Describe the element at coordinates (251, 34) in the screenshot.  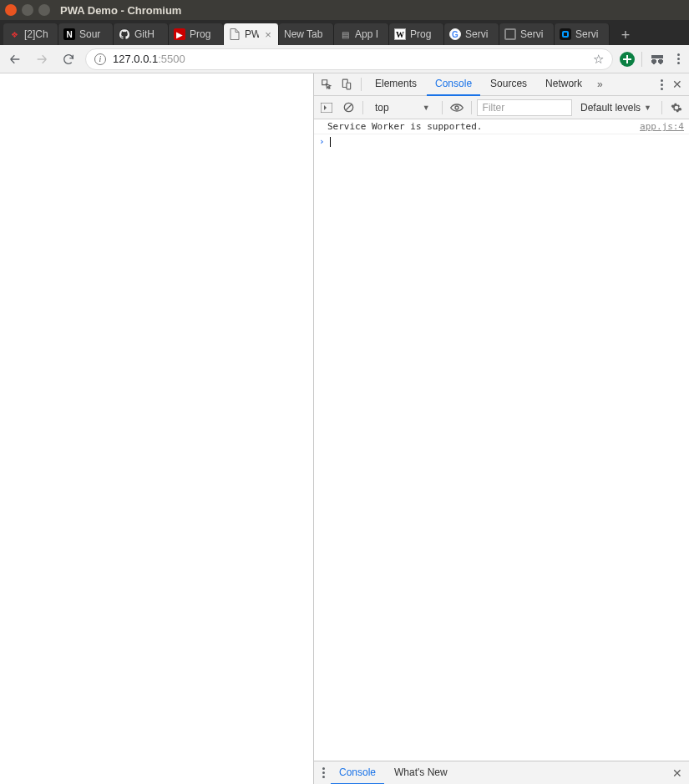
I see `browser-tab-active: PW ×` at that location.